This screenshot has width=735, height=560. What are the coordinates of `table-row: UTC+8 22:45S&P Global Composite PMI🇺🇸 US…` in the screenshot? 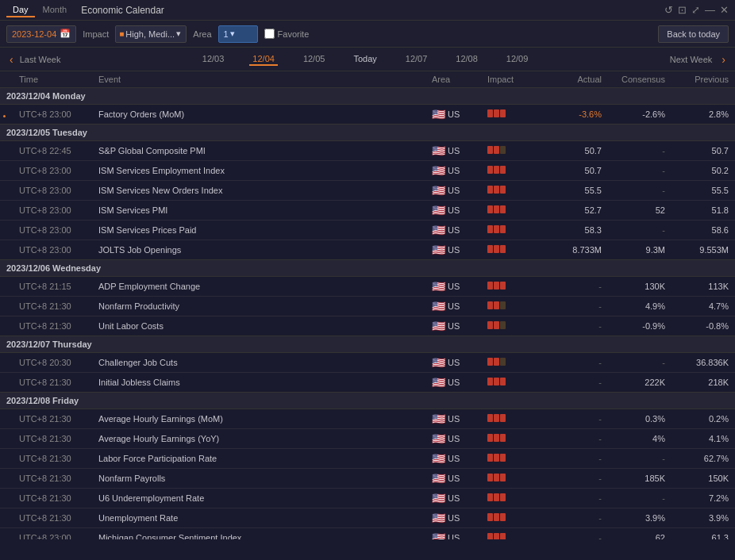 It's located at (368, 151).